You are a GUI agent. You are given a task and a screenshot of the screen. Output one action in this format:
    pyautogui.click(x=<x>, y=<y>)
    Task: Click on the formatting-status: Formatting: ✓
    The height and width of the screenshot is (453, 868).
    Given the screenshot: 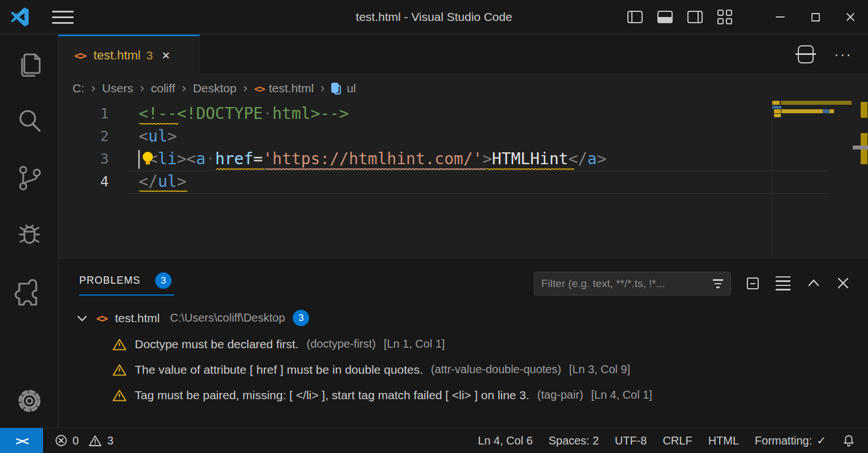 What is the action you would take?
    pyautogui.click(x=790, y=441)
    